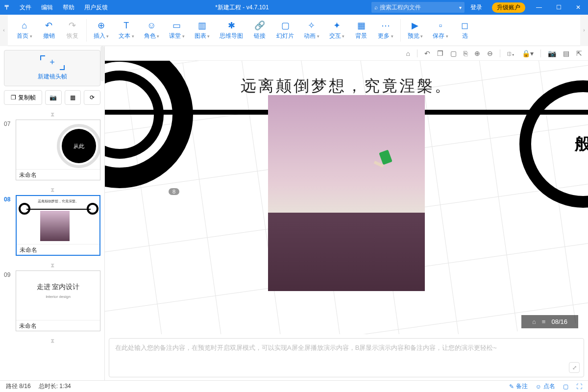 This screenshot has height=392, width=588. I want to click on zoom-out-icon: ⊖, so click(490, 53).